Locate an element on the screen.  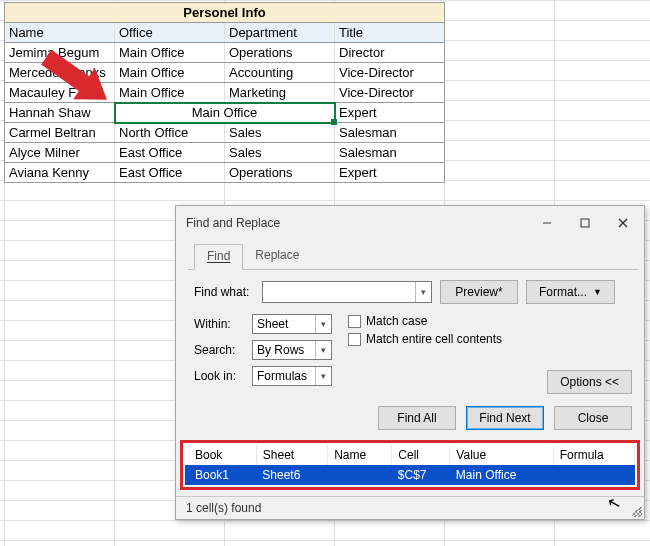
search-combo: By Rows ▾ is located at coordinates (292, 350).